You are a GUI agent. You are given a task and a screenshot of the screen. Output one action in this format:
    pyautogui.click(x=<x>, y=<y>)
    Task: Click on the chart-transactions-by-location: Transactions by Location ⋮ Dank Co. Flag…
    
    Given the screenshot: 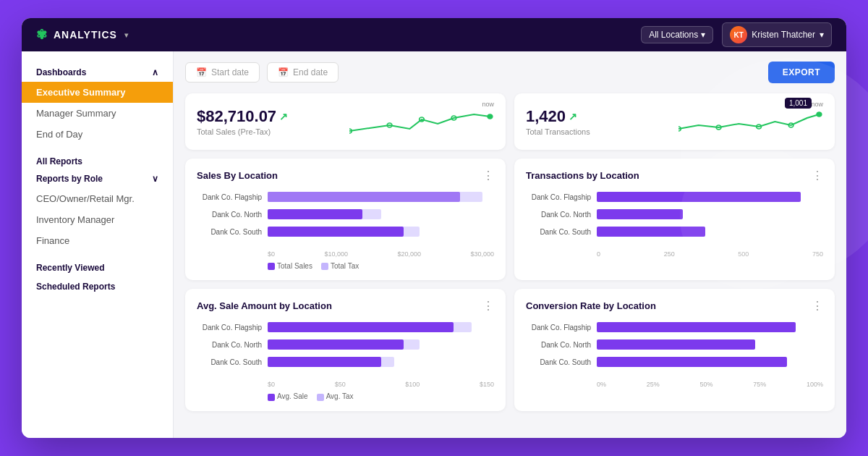 What is the action you would take?
    pyautogui.click(x=674, y=219)
    